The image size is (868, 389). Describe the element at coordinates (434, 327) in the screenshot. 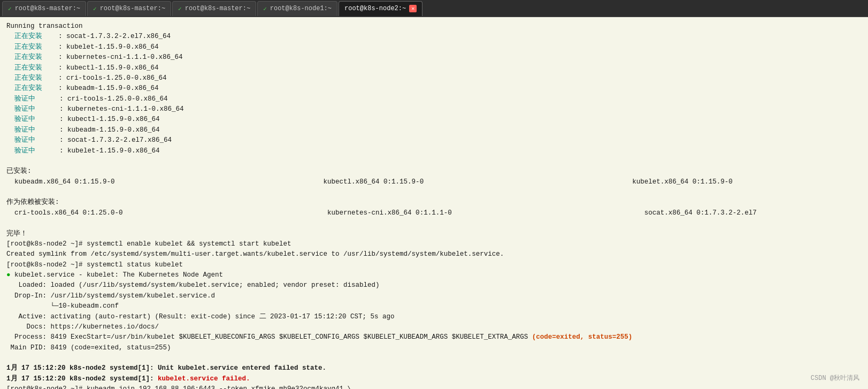

I see `line-docs: Docs: https://kubernetes.io/docs/` at that location.